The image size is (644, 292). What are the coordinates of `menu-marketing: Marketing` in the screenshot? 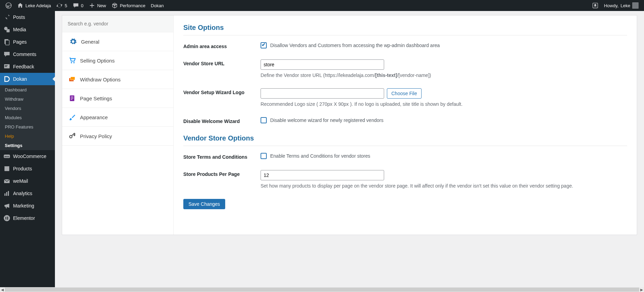 It's located at (27, 206).